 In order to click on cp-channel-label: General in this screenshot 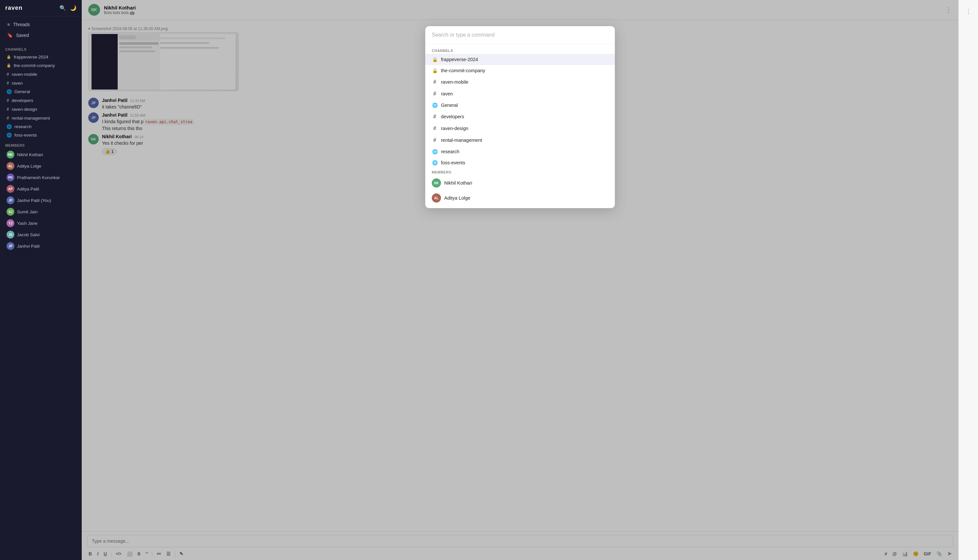, I will do `click(449, 105)`.